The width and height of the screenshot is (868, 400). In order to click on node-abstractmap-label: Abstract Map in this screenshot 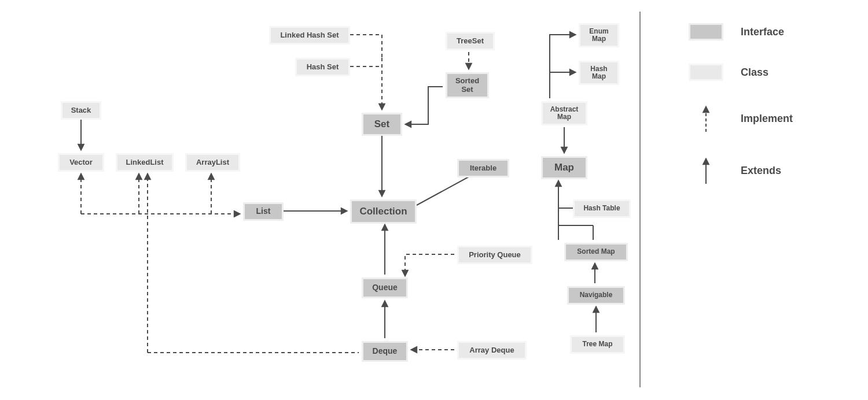, I will do `click(565, 113)`.